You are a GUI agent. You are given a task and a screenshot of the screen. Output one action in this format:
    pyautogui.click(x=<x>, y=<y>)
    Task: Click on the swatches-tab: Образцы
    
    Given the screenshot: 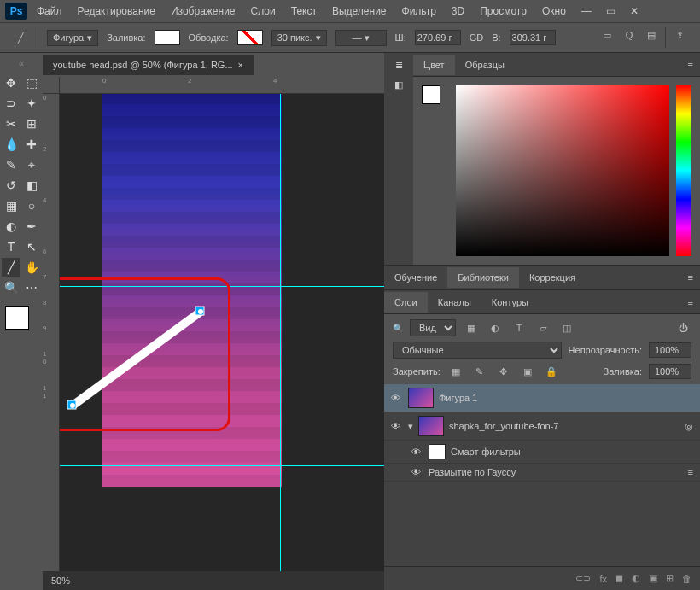 What is the action you would take?
    pyautogui.click(x=485, y=65)
    